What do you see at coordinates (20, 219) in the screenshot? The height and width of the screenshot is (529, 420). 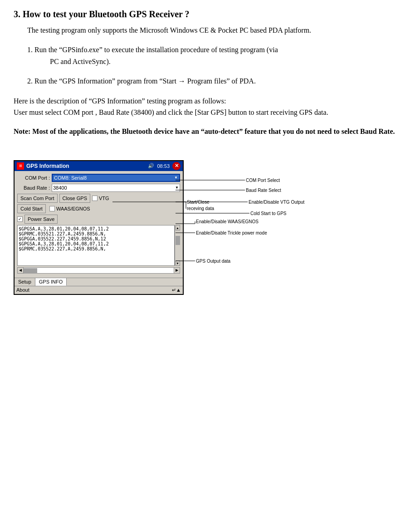 I see `power-save-checkbox` at bounding box center [20, 219].